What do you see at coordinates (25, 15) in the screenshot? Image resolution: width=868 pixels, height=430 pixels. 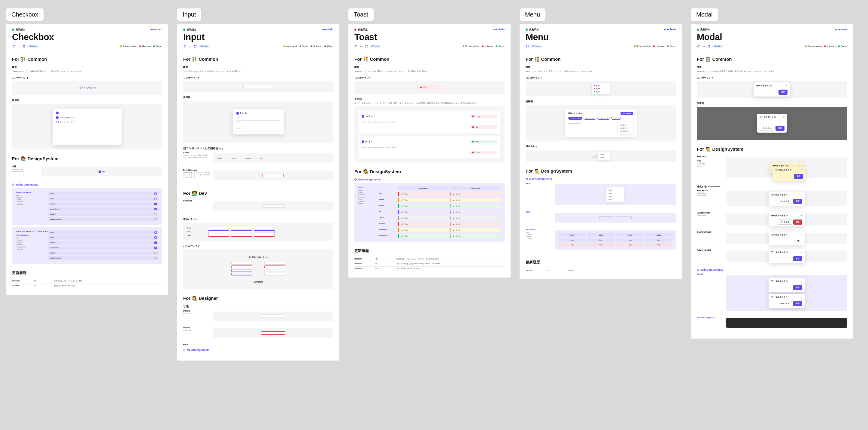 I see `board-tag: Checkbox` at bounding box center [25, 15].